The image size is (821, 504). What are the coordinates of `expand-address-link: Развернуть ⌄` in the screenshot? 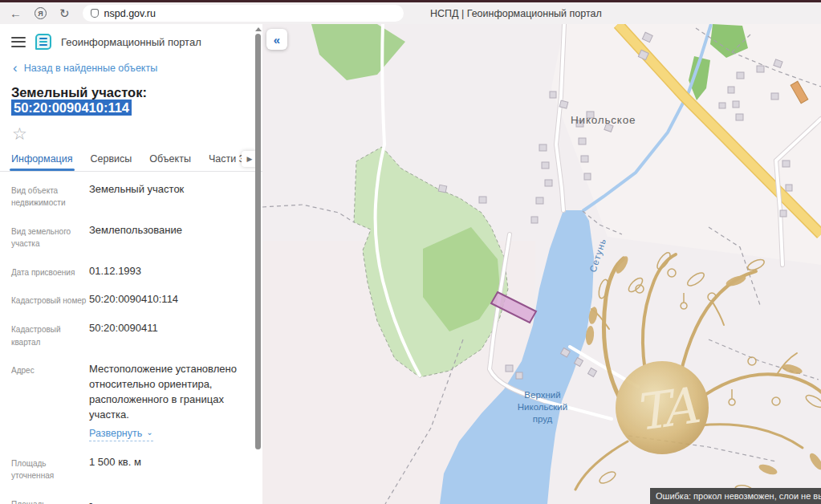 It's located at (121, 433).